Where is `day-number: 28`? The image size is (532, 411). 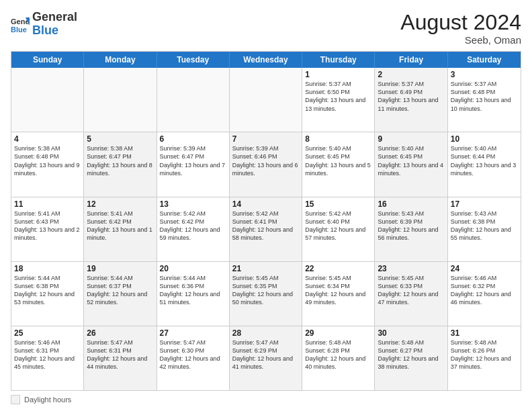 day-number: 28 is located at coordinates (266, 333).